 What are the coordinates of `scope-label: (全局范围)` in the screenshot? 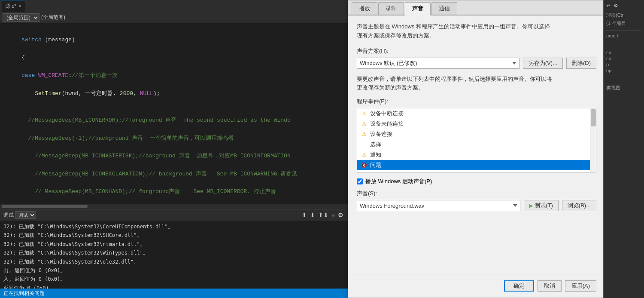 It's located at (53, 17).